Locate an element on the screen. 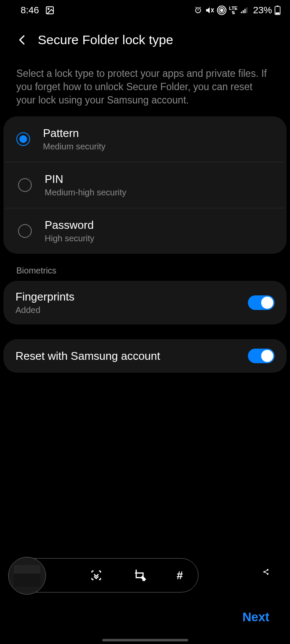 The height and width of the screenshot is (644, 290). alarm-icon is located at coordinates (198, 10).